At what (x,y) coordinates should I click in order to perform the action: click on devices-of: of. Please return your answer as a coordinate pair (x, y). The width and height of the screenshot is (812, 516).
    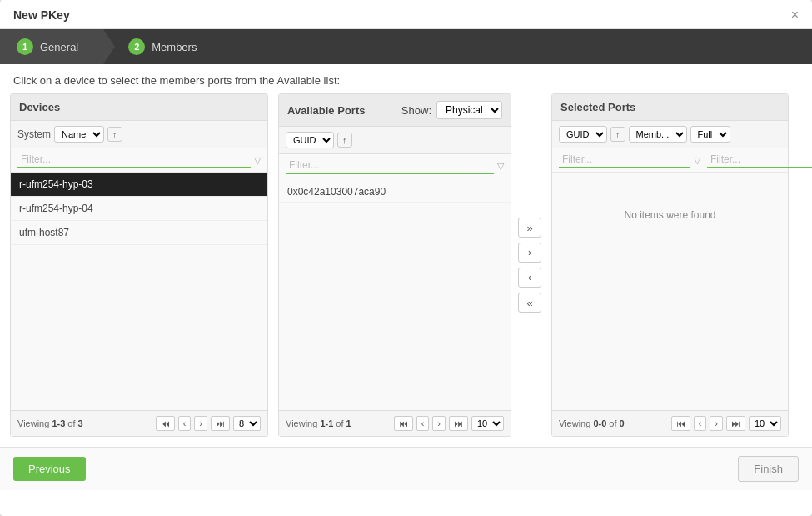
    Looking at the image, I should click on (72, 423).